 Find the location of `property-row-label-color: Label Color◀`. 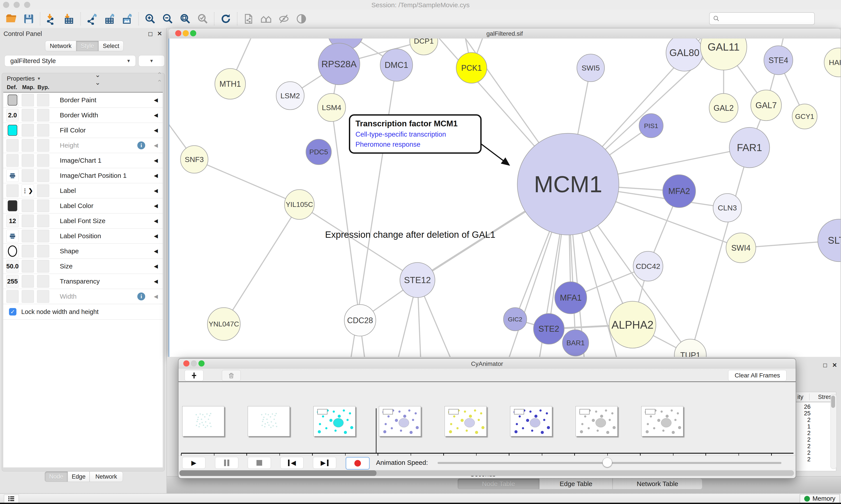

property-row-label-color: Label Color◀ is located at coordinates (83, 206).